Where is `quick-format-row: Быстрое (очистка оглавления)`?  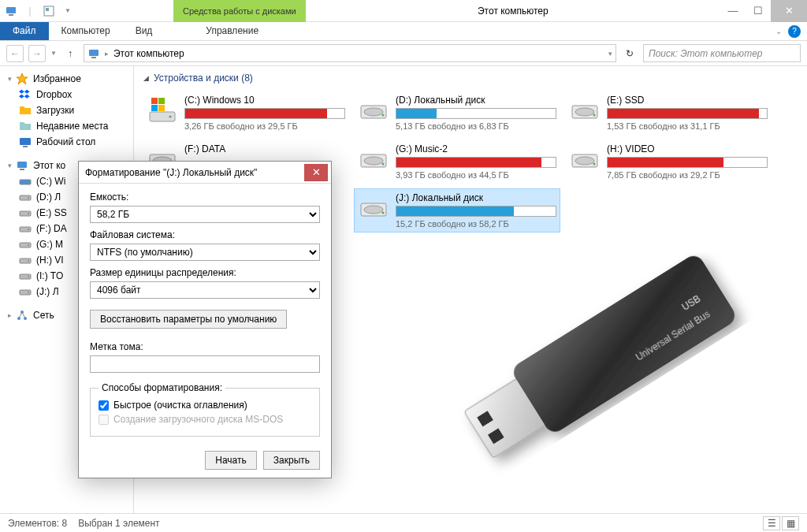
quick-format-row: Быстрое (очистка оглавления) is located at coordinates (205, 405).